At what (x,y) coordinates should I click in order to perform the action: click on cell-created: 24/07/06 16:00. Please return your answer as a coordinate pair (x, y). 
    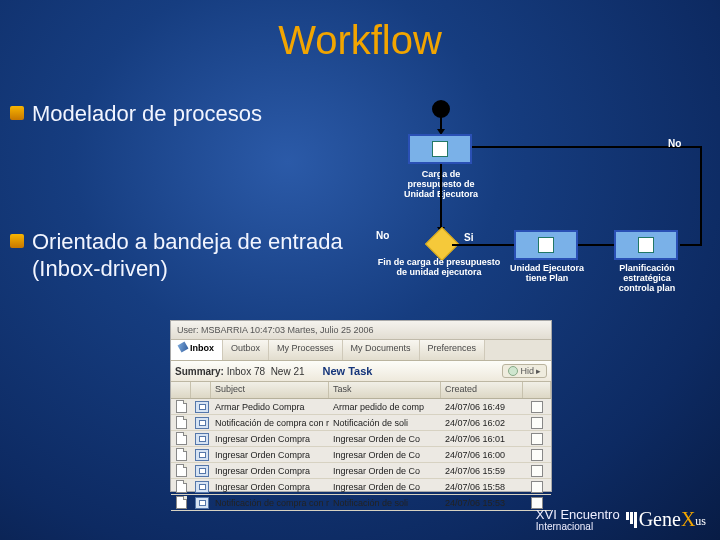
    Looking at the image, I should click on (482, 455).